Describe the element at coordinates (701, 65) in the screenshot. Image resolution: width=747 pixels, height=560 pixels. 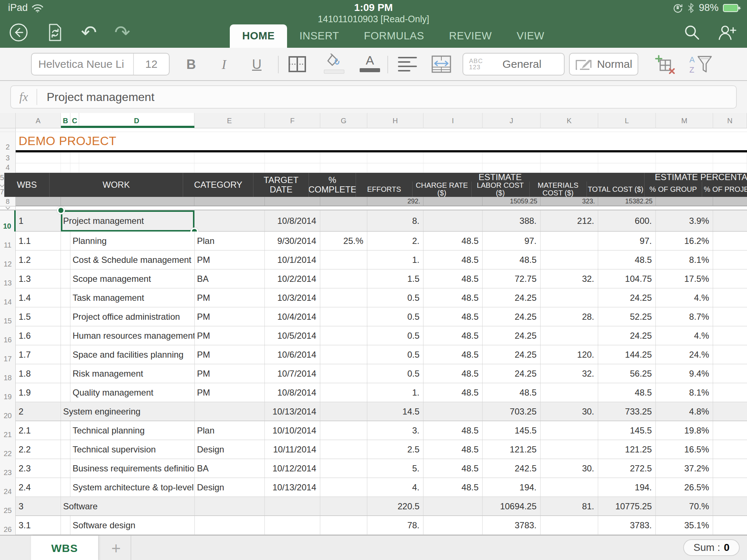
I see `sort-filter-button: A Z` at that location.